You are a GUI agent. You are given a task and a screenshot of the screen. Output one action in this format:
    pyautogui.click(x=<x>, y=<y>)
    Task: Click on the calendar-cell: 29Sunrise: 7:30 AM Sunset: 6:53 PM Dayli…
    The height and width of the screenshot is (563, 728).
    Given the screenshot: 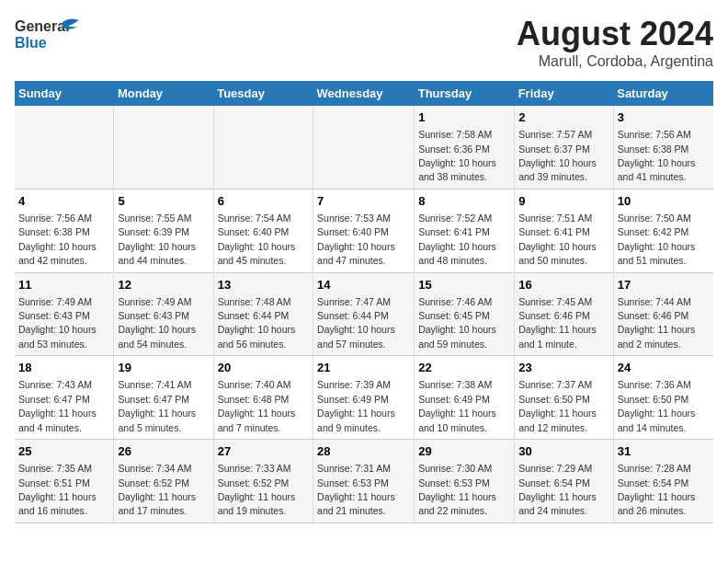 What is the action you would take?
    pyautogui.click(x=465, y=482)
    